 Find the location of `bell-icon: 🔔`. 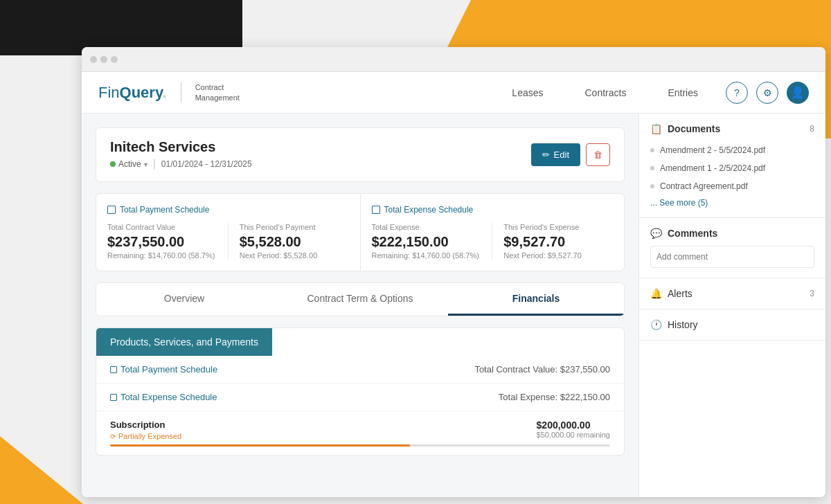

bell-icon: 🔔 is located at coordinates (656, 294).